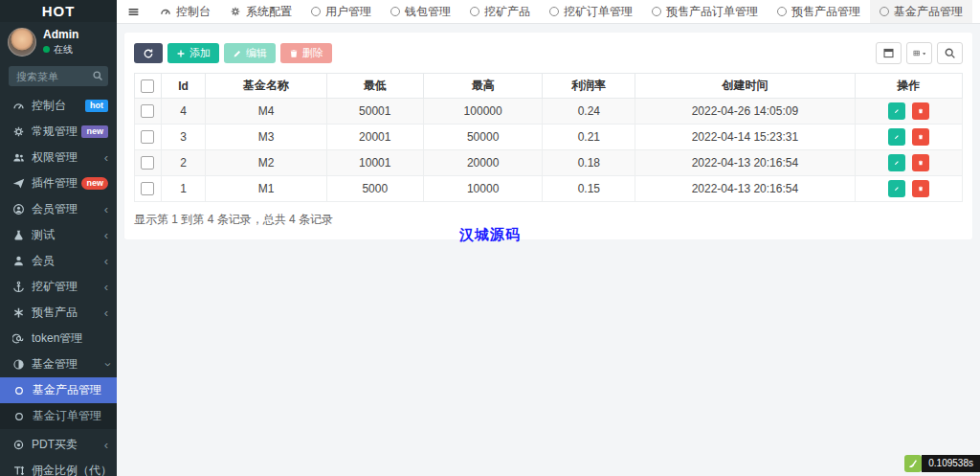 The width and height of the screenshot is (980, 476). What do you see at coordinates (549, 111) in the screenshot?
I see `table-row: 4 M4 50001 100000 0.24 2022-04-26 14:05:…` at bounding box center [549, 111].